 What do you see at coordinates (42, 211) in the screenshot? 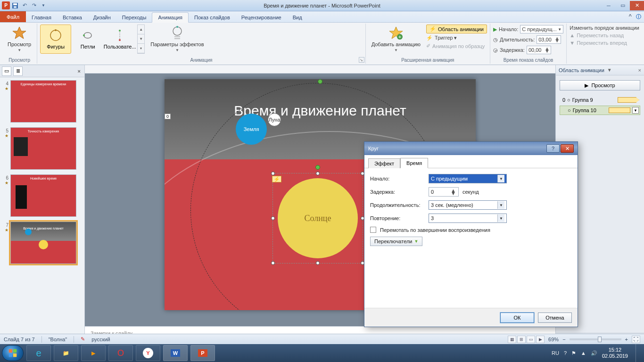
I see `thumbnails-list: 4★ Единицы измерения времени 5★ Точность…` at bounding box center [42, 211].